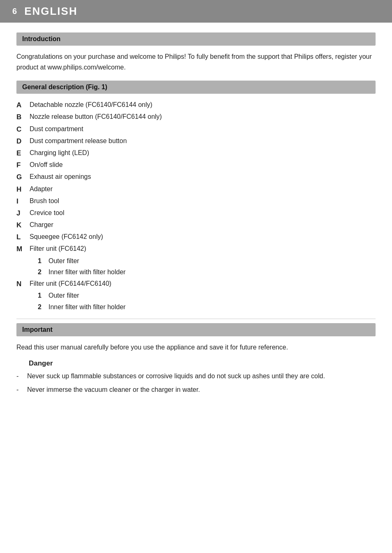 The image size is (392, 553). What do you see at coordinates (59, 153) in the screenshot?
I see `item-description: Charging light (LED)` at bounding box center [59, 153].